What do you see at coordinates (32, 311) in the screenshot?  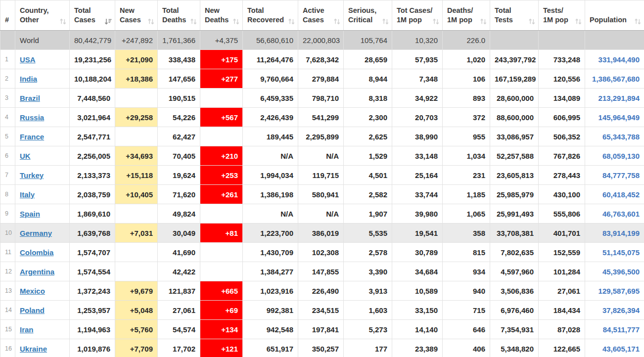 I see `country-link: Poland` at bounding box center [32, 311].